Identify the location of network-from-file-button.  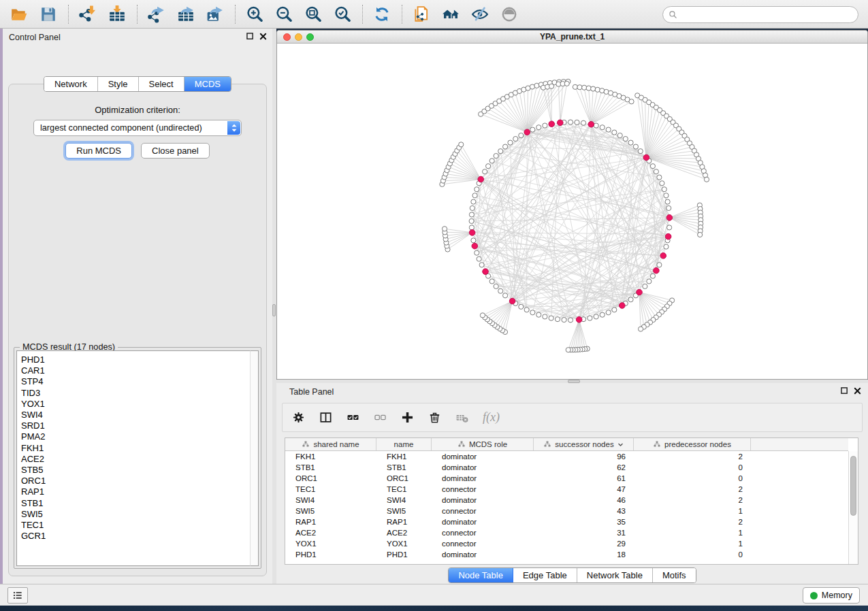
(421, 14).